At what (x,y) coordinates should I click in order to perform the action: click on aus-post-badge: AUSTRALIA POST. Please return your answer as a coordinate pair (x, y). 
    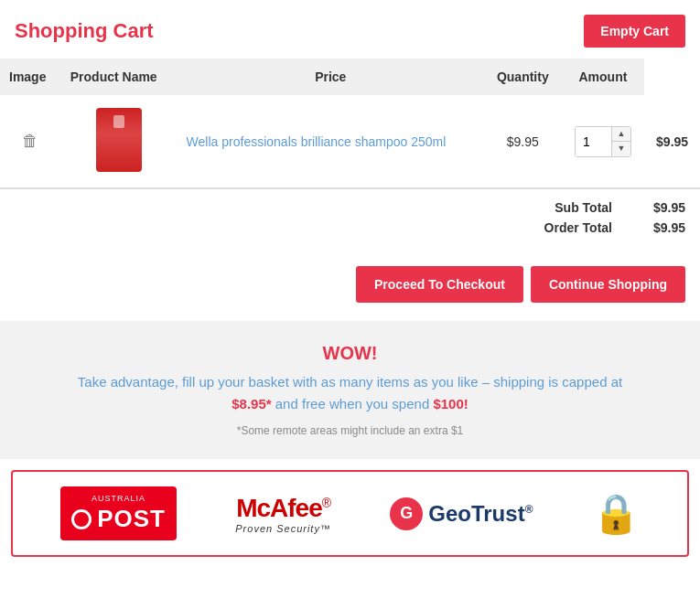
    Looking at the image, I should click on (119, 514).